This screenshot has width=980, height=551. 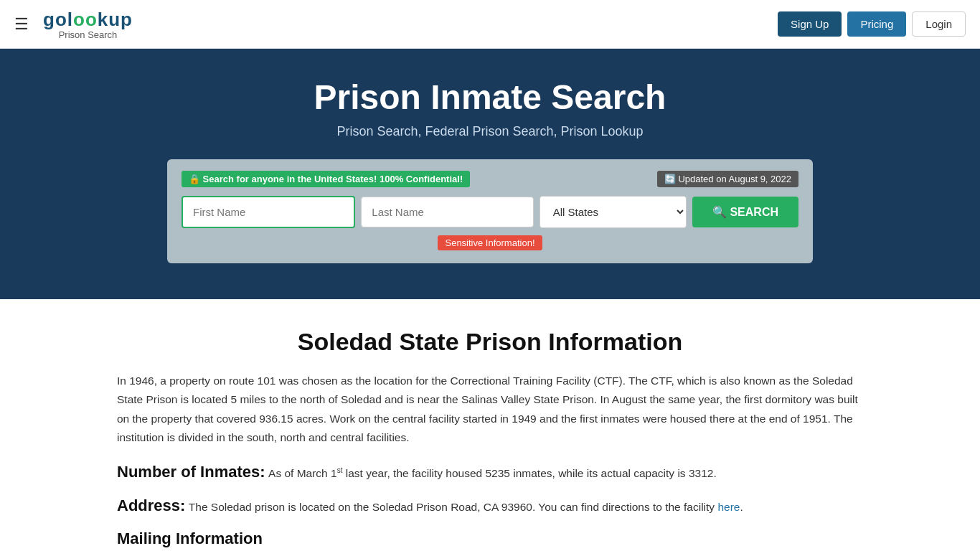 What do you see at coordinates (490, 212) in the screenshot?
I see `search-fields: All StatesAlabamaAlaskaArizonaArkansasCa…` at bounding box center [490, 212].